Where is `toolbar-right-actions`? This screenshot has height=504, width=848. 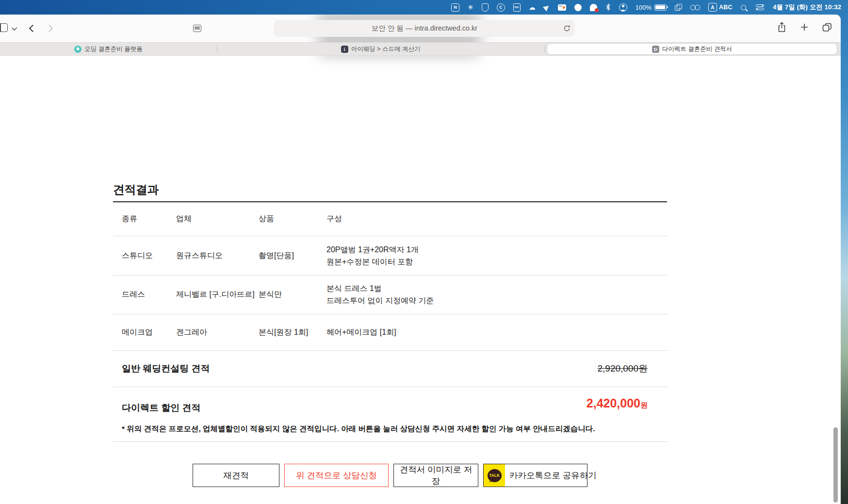 toolbar-right-actions is located at coordinates (804, 27).